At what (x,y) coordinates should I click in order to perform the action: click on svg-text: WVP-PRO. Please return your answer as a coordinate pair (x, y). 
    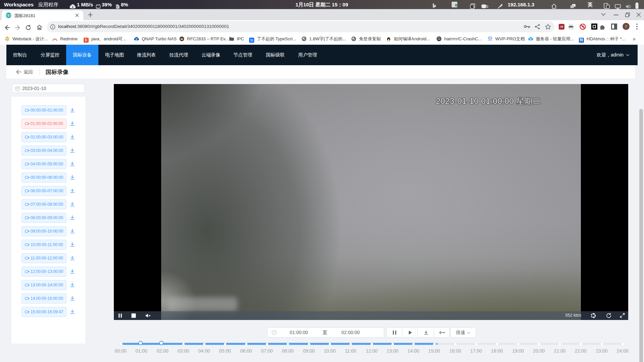
    Looking at the image, I should click on (490, 41).